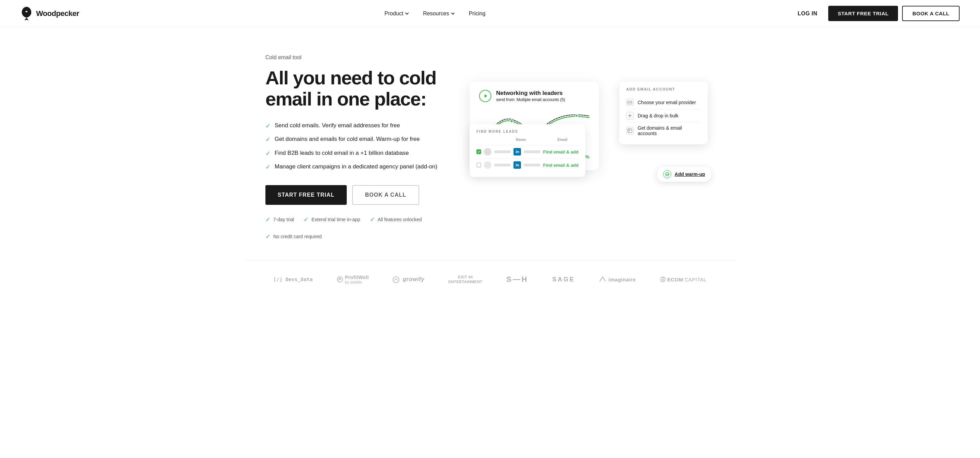  I want to click on nav-links: Product Resources Pricing, so click(435, 14).